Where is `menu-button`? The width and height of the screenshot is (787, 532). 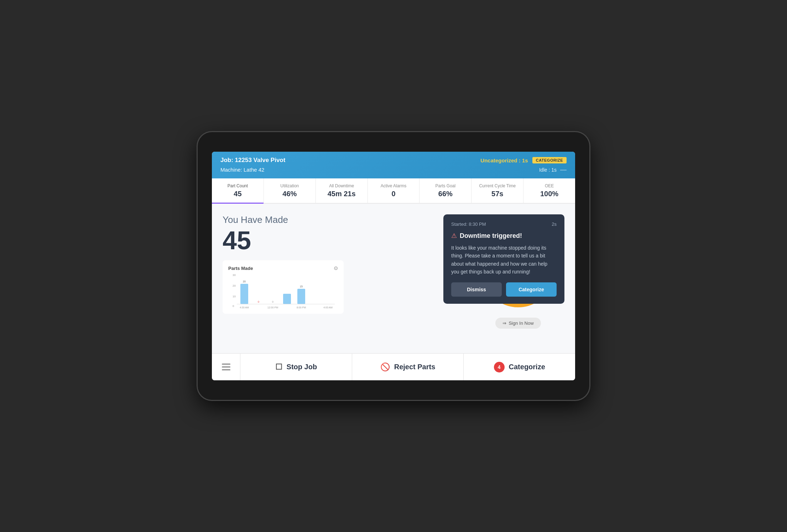 menu-button is located at coordinates (226, 367).